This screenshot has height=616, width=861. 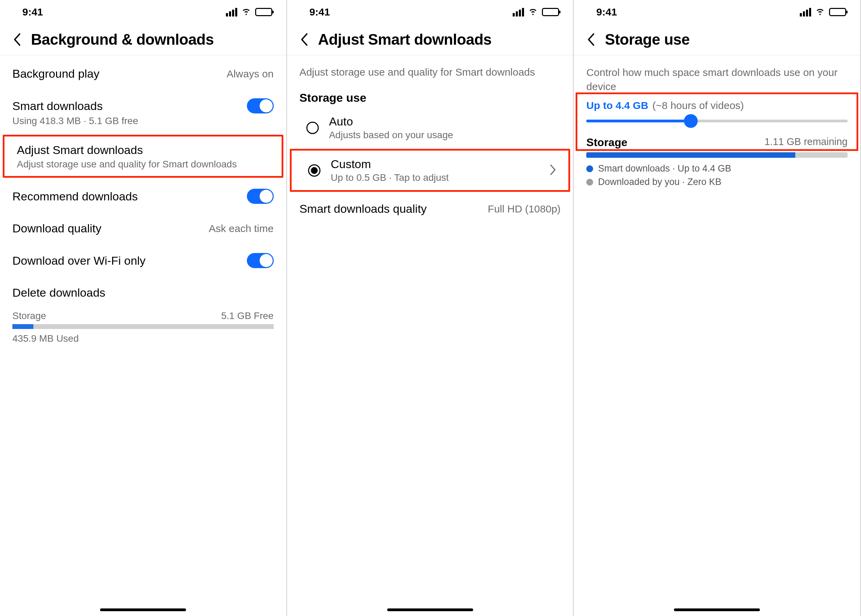 I want to click on legend-downloaded-by-you: Downloaded by you · Zero KB, so click(x=717, y=182).